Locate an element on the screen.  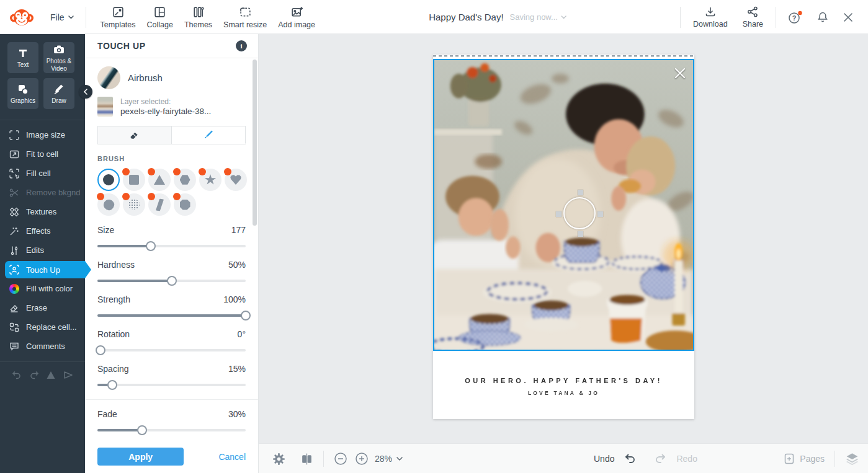
smart-resize-button: Smart resize is located at coordinates (245, 17).